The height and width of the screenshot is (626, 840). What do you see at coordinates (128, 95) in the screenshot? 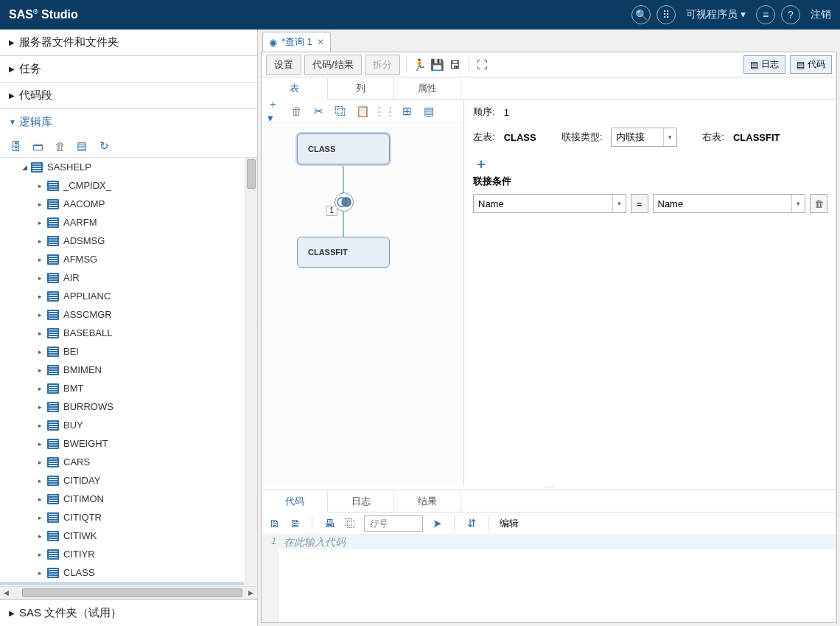
I see `section-snippets: ▶代码段` at bounding box center [128, 95].